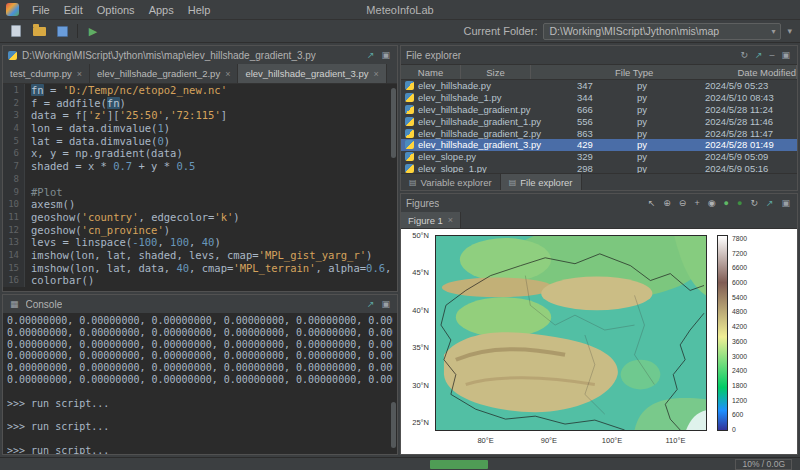 This screenshot has width=800, height=470. Describe the element at coordinates (420, 422) in the screenshot. I see `y-tick-label: 25°N` at that location.